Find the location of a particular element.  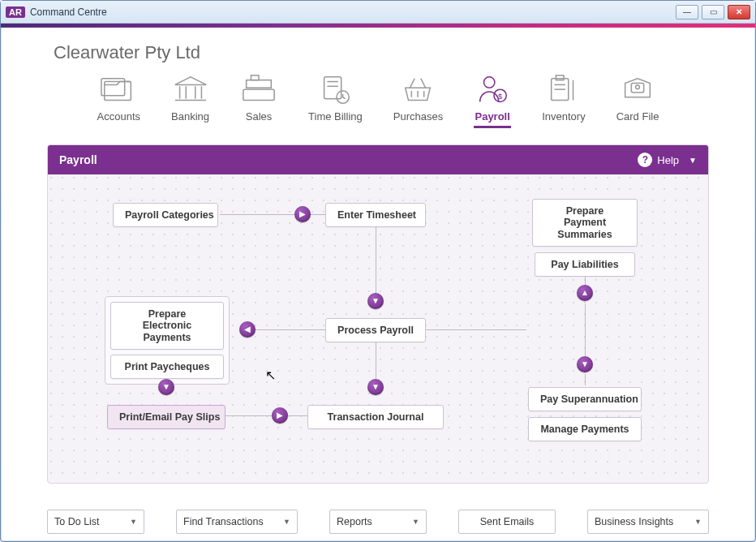

maximize-button: ▭ is located at coordinates (713, 12).